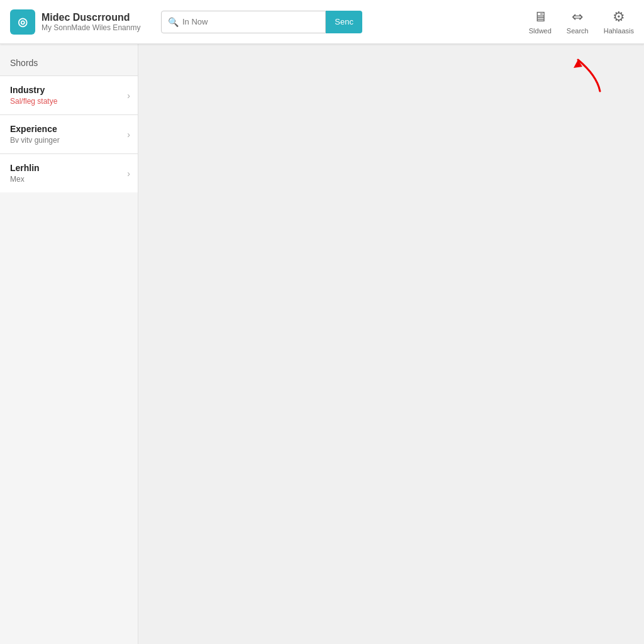 The height and width of the screenshot is (644, 644). Describe the element at coordinates (91, 28) in the screenshot. I see `app-subtitle: My SonnMade Wiles Enanmy` at that location.